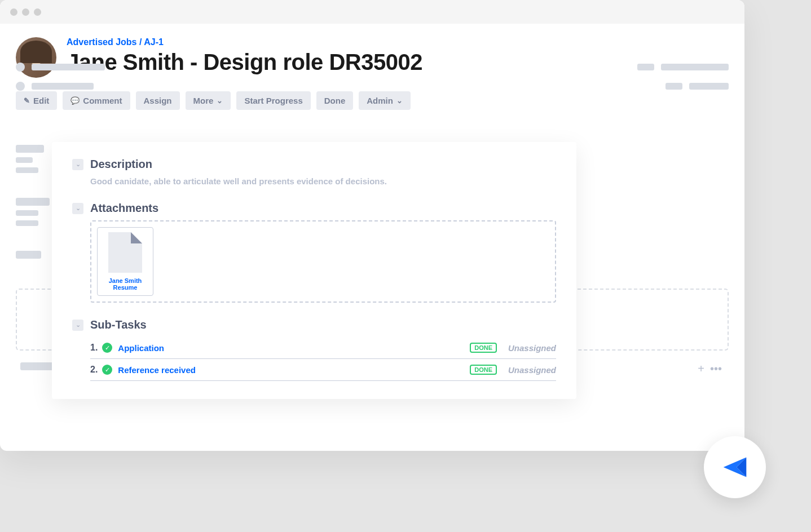 This screenshot has width=811, height=532. I want to click on file-icon, so click(125, 252).